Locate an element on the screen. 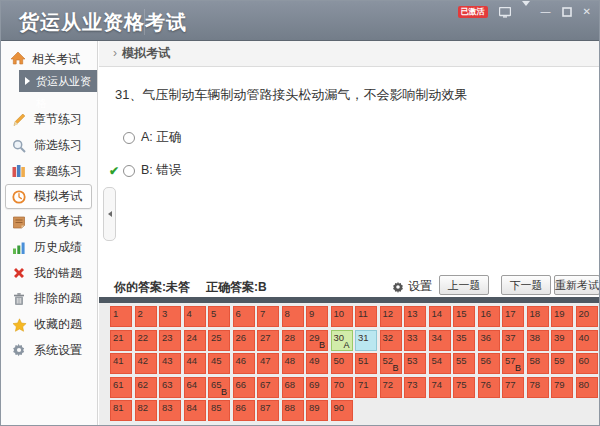  sidebar-item-my-mistakes: 我的错题 is located at coordinates (49, 273).